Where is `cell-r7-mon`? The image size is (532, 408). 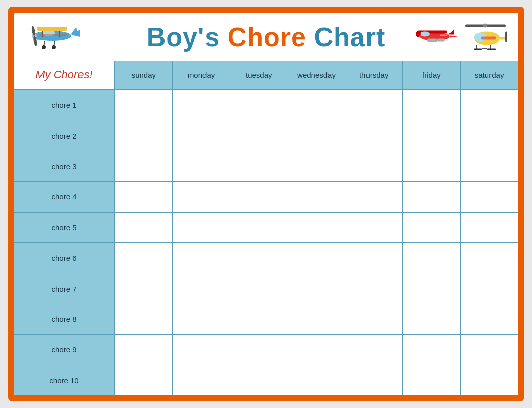
cell-r7-mon is located at coordinates (201, 289).